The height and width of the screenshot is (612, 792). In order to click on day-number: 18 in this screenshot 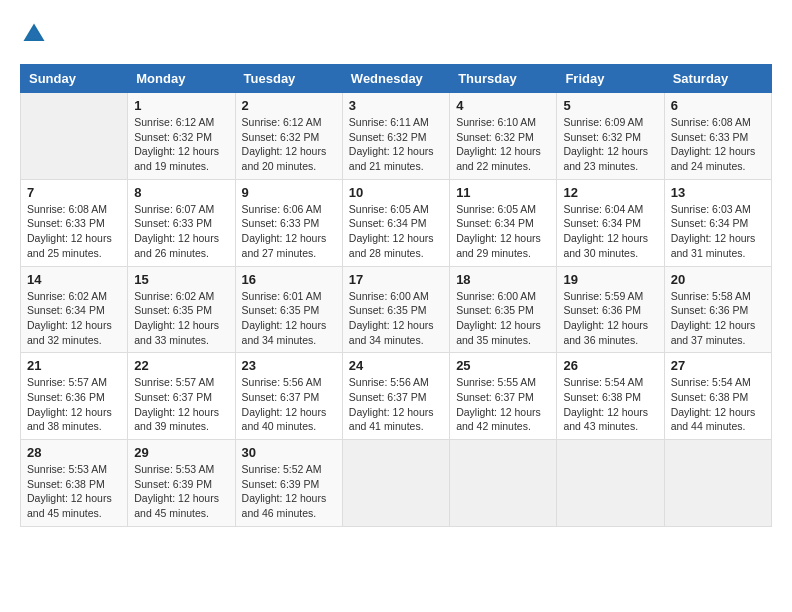, I will do `click(503, 280)`.